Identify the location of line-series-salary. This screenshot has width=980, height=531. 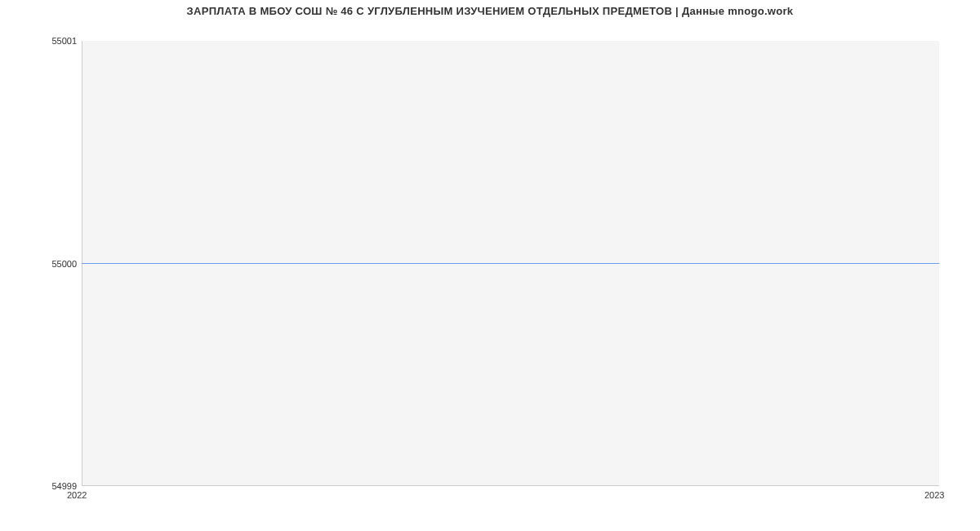
(510, 263).